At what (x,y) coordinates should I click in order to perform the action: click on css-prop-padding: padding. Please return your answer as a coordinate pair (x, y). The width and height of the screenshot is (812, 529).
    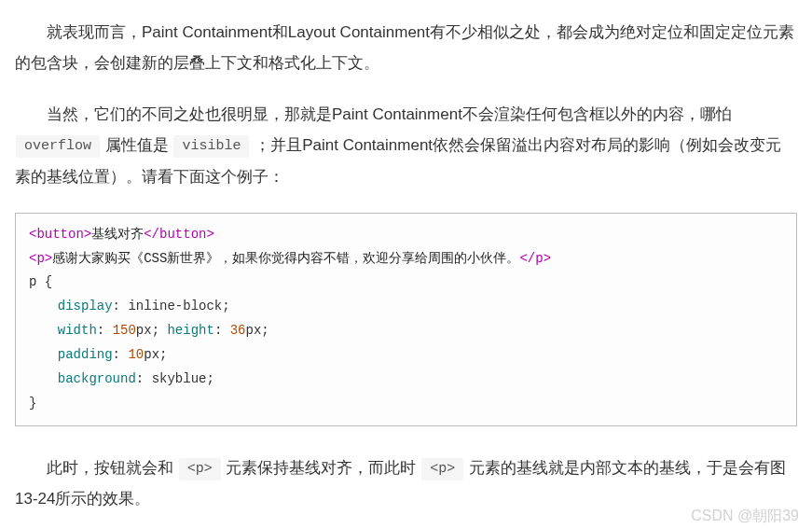
    Looking at the image, I should click on (86, 355).